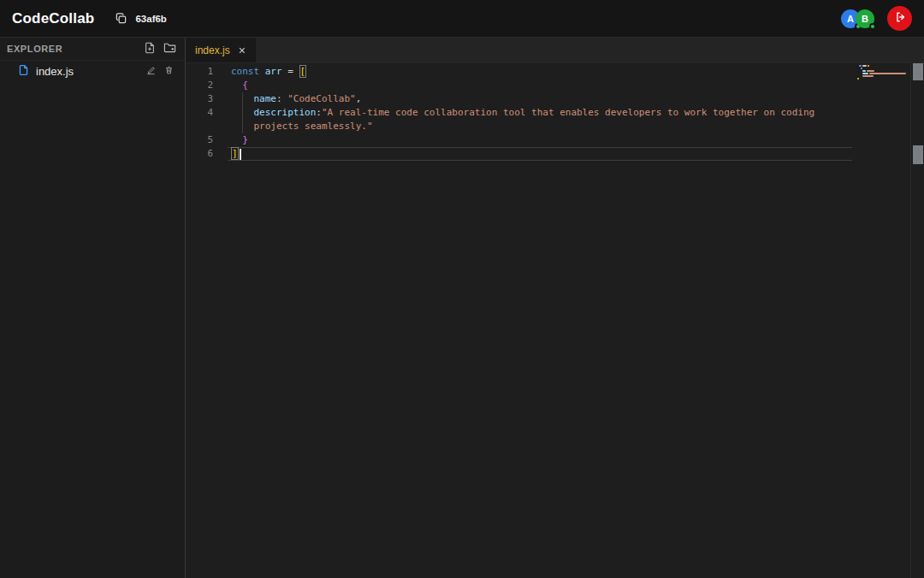 The width and height of the screenshot is (924, 578). I want to click on tab-close-icon: ×, so click(242, 50).